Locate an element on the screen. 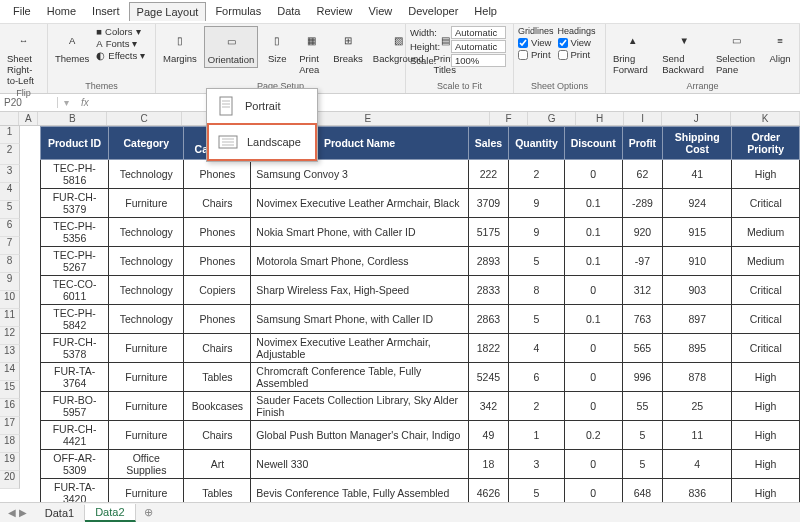 The image size is (800, 522). cell: Novimex Executive Leather Armchair, Adju… is located at coordinates (360, 348).